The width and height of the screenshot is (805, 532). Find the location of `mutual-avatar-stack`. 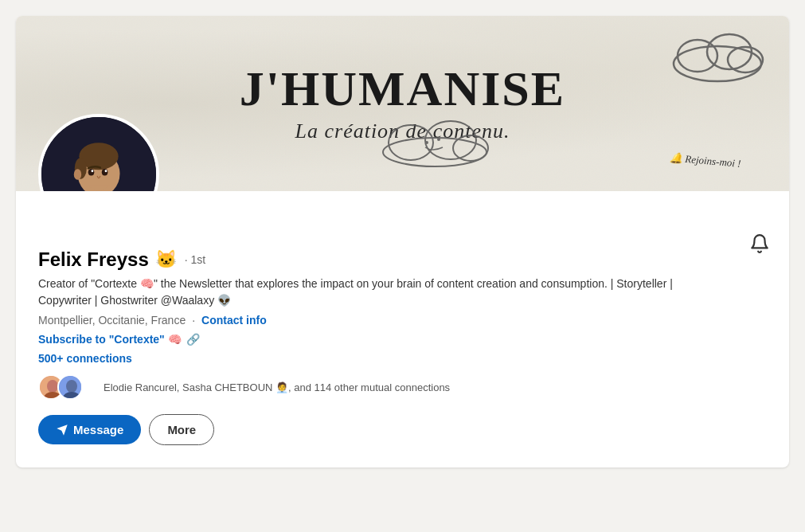

mutual-avatar-stack is located at coordinates (61, 387).